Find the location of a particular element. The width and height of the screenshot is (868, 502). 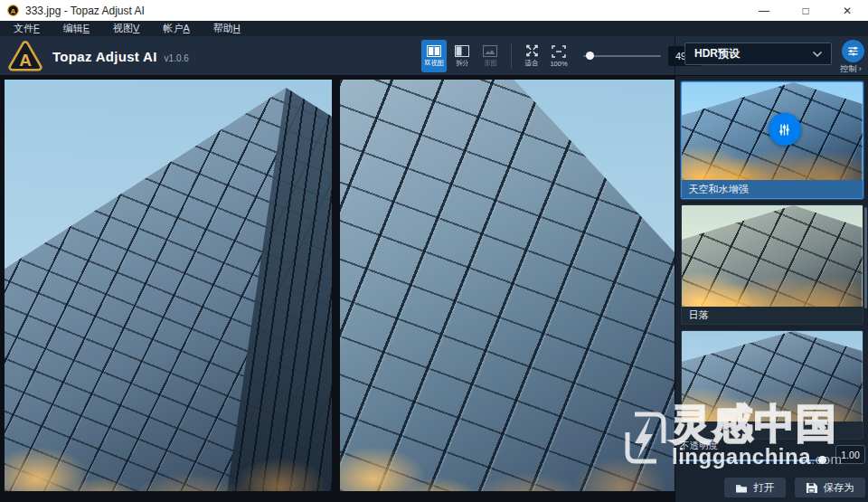

menu-help: 帮助H is located at coordinates (227, 29).